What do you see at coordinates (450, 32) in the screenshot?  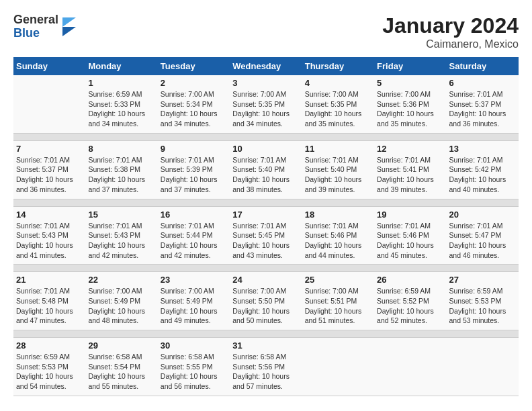 I see `title-block: January 2024 Caimanero, Mexico` at bounding box center [450, 32].